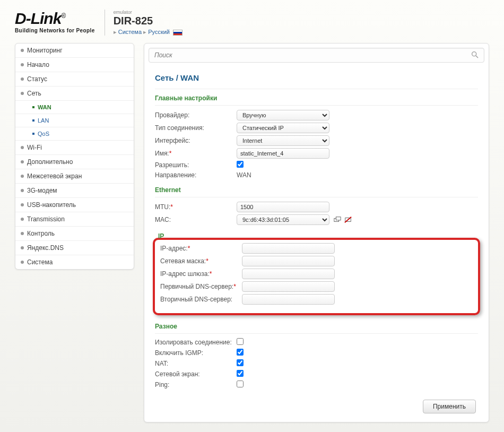  I want to click on logo-tagline: Building Networks for People, so click(55, 31).